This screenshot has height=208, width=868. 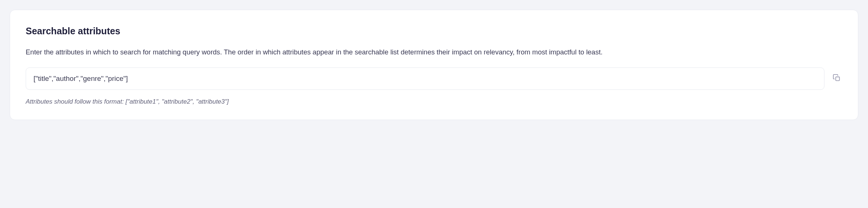 What do you see at coordinates (434, 52) in the screenshot?
I see `section-description: Enter the attributes in which to search …` at bounding box center [434, 52].